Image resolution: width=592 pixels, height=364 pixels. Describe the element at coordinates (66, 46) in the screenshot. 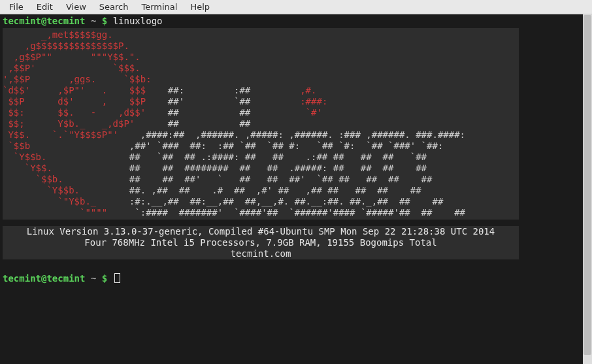

I see `swirl-segment: ,g$$$$$$$$$$$$$$$P.` at that location.